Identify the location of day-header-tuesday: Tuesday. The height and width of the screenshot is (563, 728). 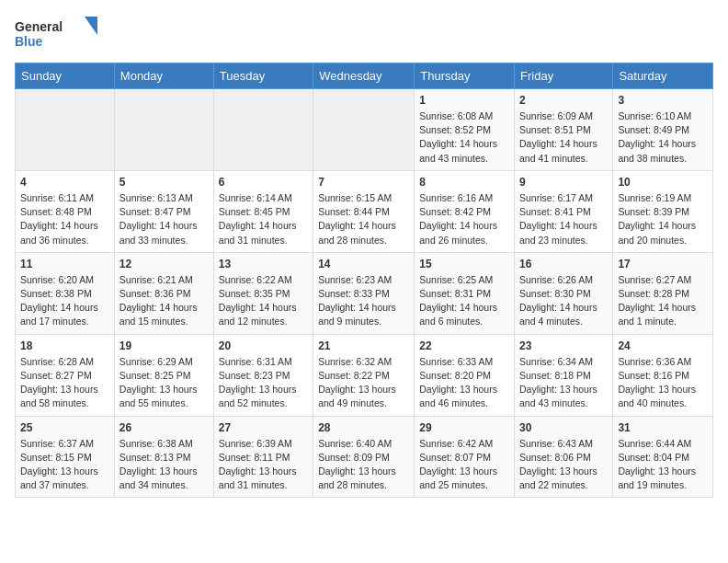
(263, 76).